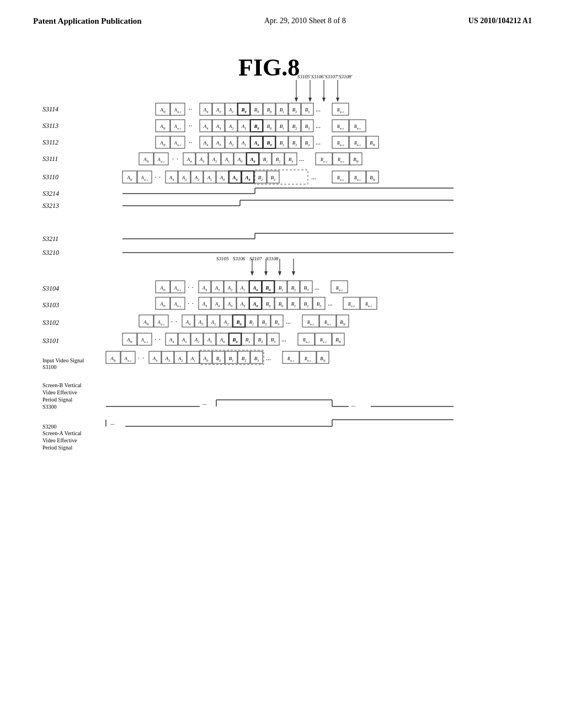 The image size is (565, 728). I want to click on s3103-label: S3103, so click(51, 305).